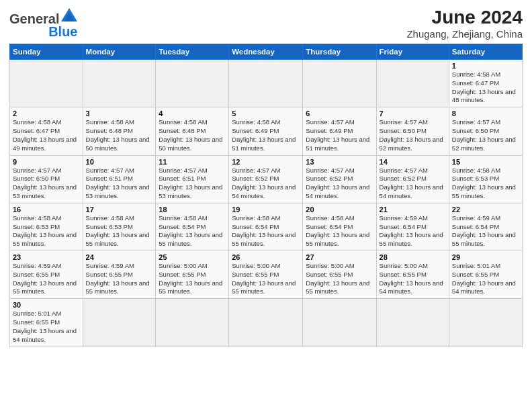  Describe the element at coordinates (120, 52) in the screenshot. I see `col-monday: Monday` at that location.